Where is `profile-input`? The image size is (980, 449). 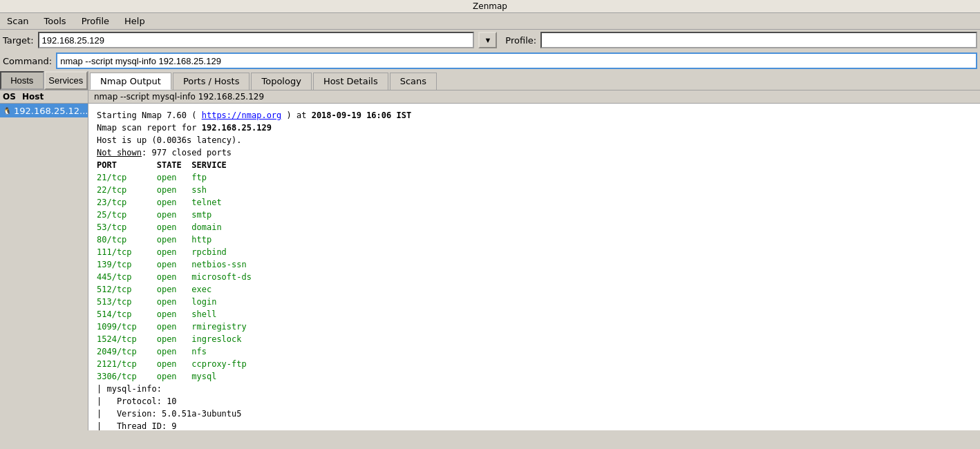 profile-input is located at coordinates (759, 40).